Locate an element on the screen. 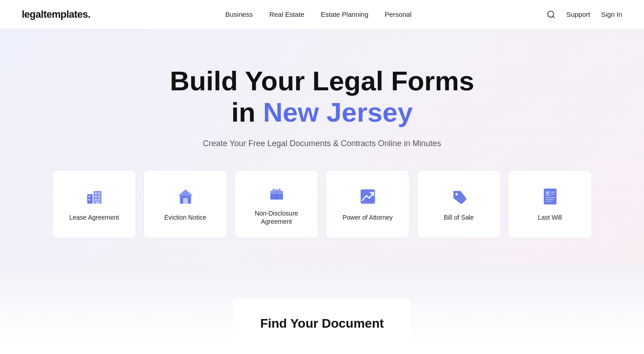 The height and width of the screenshot is (354, 644). tag-icon is located at coordinates (459, 197).